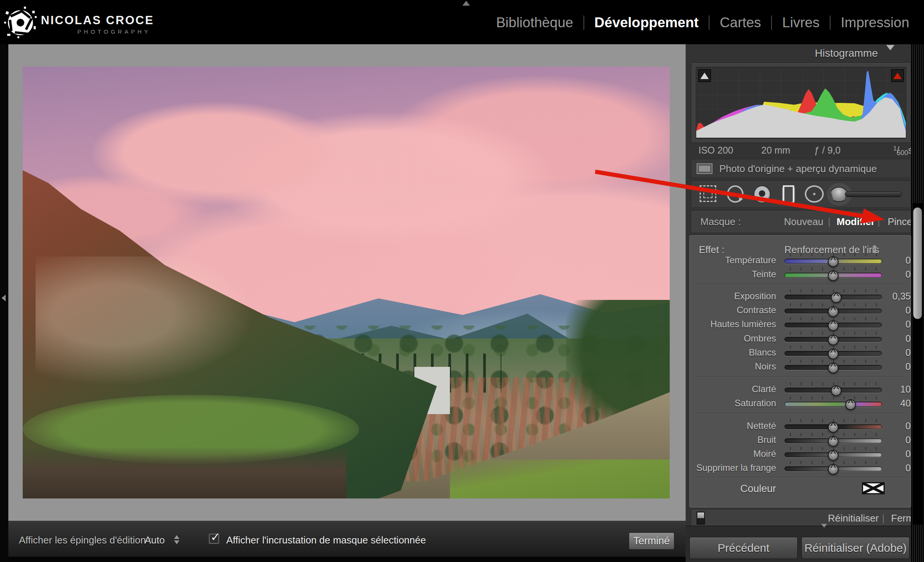  Describe the element at coordinates (800, 324) in the screenshot. I see `slider-row: Hautes lumières 0` at that location.